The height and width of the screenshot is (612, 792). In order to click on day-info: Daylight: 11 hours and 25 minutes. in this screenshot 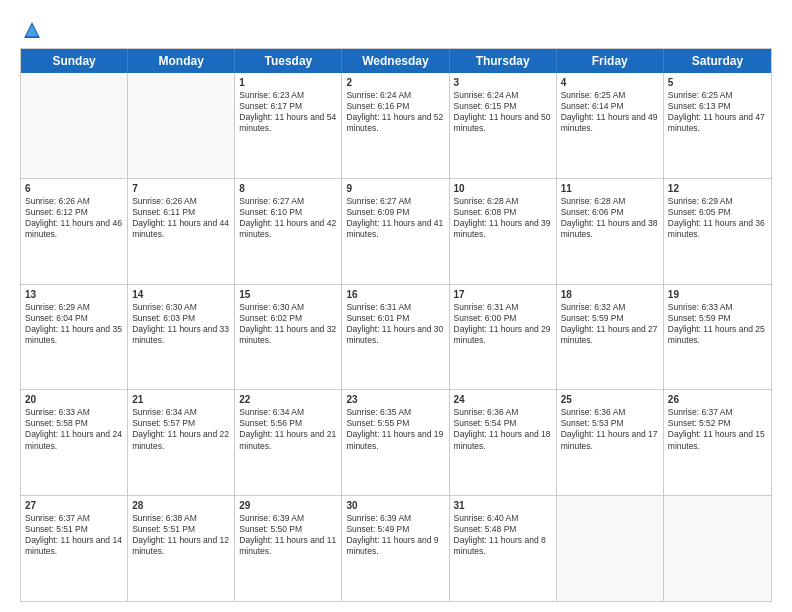, I will do `click(718, 335)`.